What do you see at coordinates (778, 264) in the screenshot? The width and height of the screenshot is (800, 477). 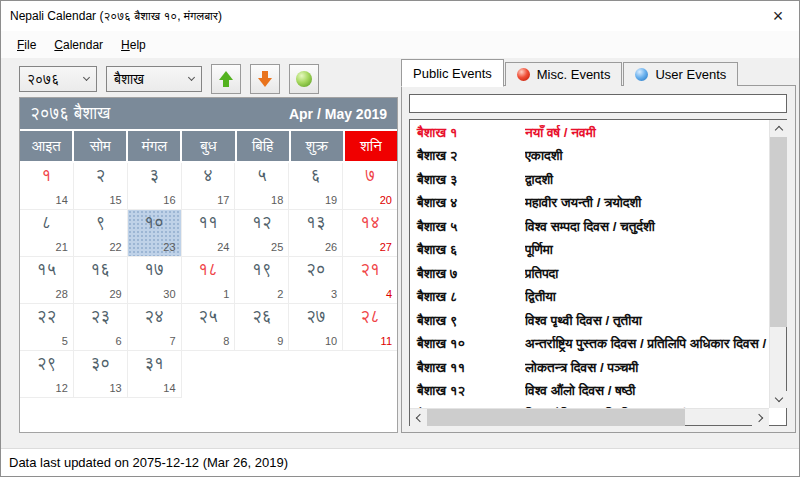 I see `vertical-scrollbar` at bounding box center [778, 264].